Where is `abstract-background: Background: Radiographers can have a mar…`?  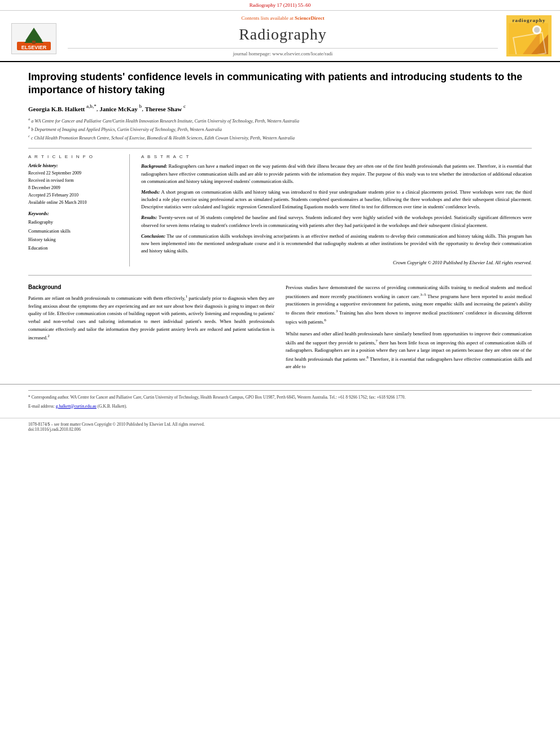 abstract-background: Background: Radiographers can have a mar… is located at coordinates (336, 174).